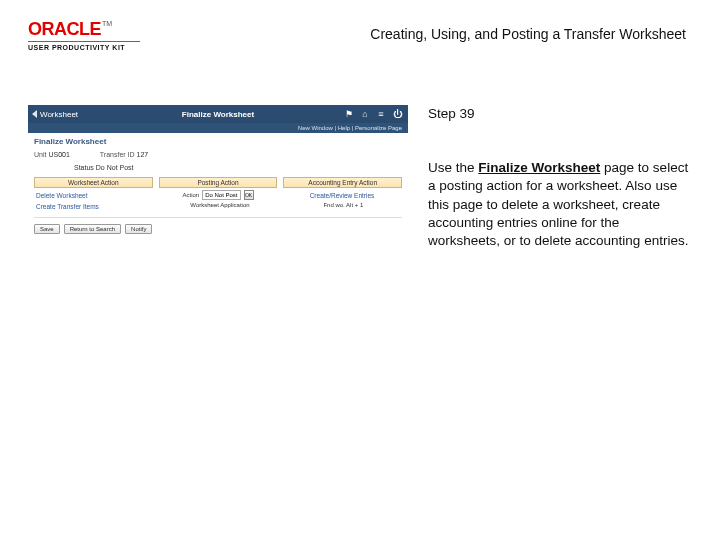 This screenshot has width=720, height=540. What do you see at coordinates (84, 30) in the screenshot?
I see `brand-wordmark: ORACLETM` at bounding box center [84, 30].